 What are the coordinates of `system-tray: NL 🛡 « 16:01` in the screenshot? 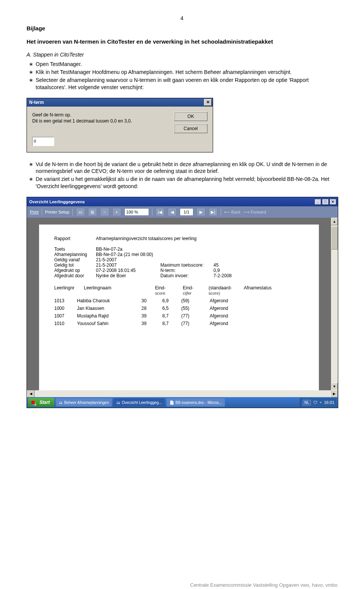 It's located at (318, 402).